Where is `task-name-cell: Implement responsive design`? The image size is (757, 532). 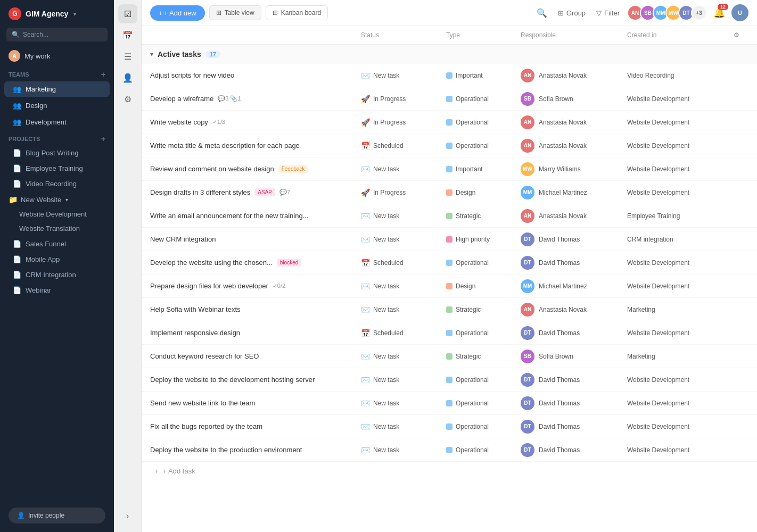 task-name-cell: Implement responsive design is located at coordinates (253, 333).